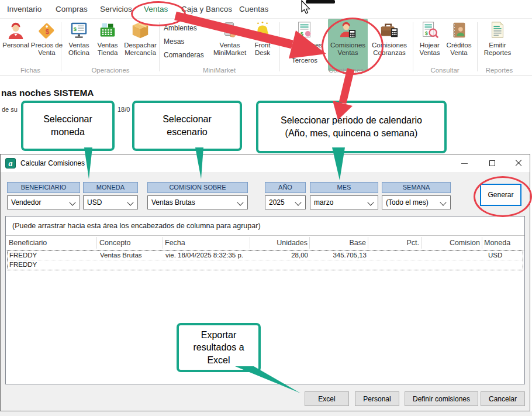 Image resolution: width=532 pixels, height=416 pixels. What do you see at coordinates (116, 9) in the screenshot?
I see `menu-servicios: Servicios` at bounding box center [116, 9].